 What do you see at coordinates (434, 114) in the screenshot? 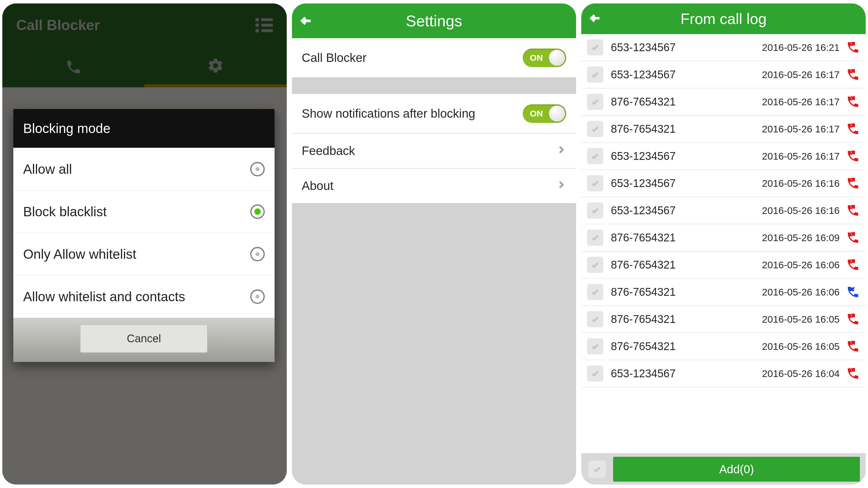
I see `row-notifications: Show notifications after blocking ON` at bounding box center [434, 114].